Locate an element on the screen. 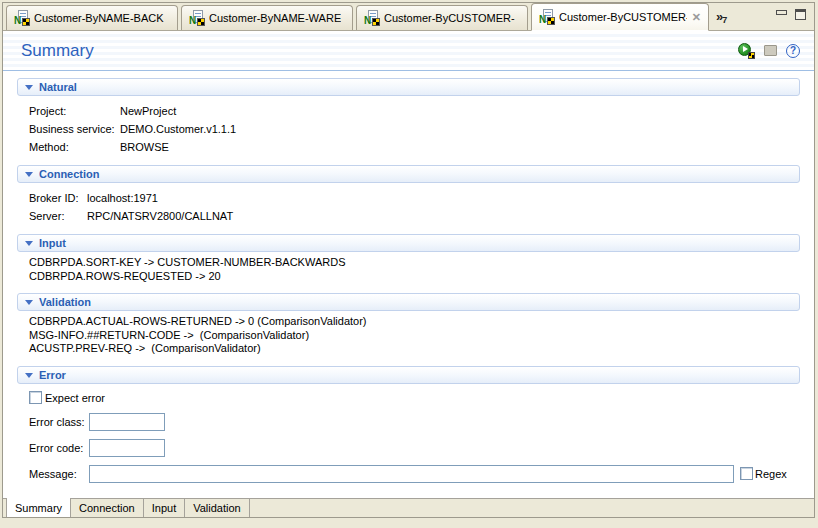 The width and height of the screenshot is (818, 528). input-assignment-line: CDBRPDA.SORT-KEY -> CUSTOMER-NUMBER-BACK… is located at coordinates (414, 263).